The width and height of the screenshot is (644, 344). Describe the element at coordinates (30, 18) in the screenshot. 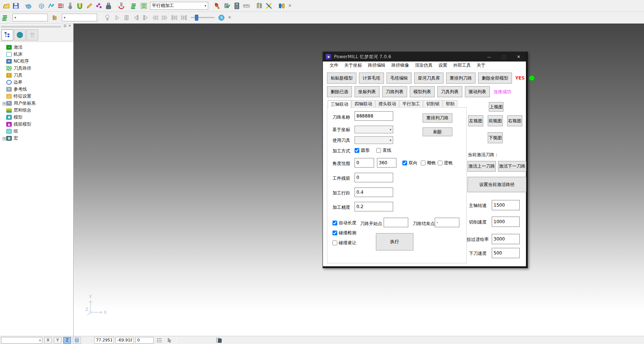

I see `toolpath-combobox: ▾` at that location.